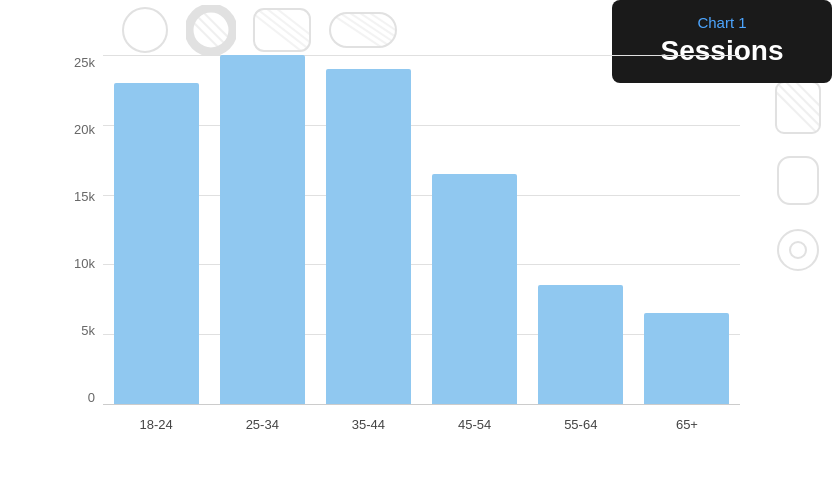 This screenshot has height=500, width=832. Describe the element at coordinates (262, 425) in the screenshot. I see `x-label-25-34: 25-34` at that location.